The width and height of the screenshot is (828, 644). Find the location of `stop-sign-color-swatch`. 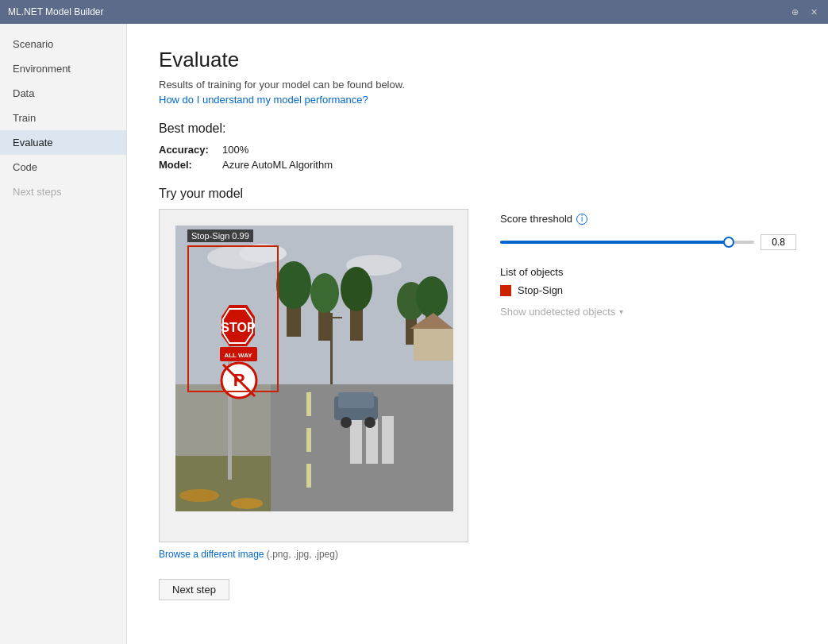

stop-sign-color-swatch is located at coordinates (506, 291).